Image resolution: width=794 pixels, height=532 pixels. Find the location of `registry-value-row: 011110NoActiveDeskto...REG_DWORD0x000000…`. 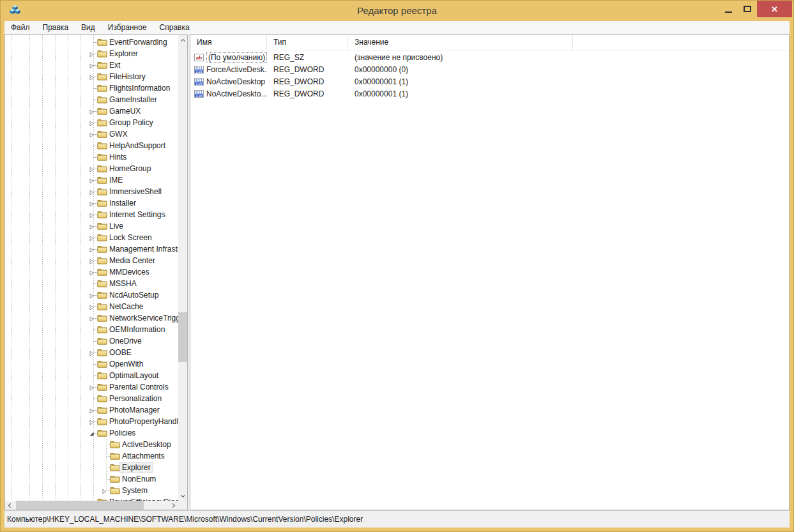

registry-value-row: 011110NoActiveDeskto...REG_DWORD0x000000… is located at coordinates (489, 93).